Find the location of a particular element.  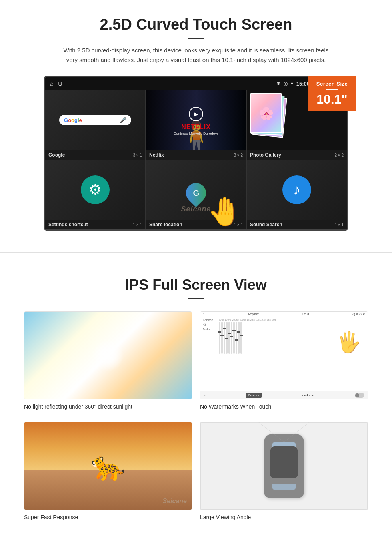

maps-app-cell: G 🤚 Share location 1 × 1 is located at coordinates (196, 195).